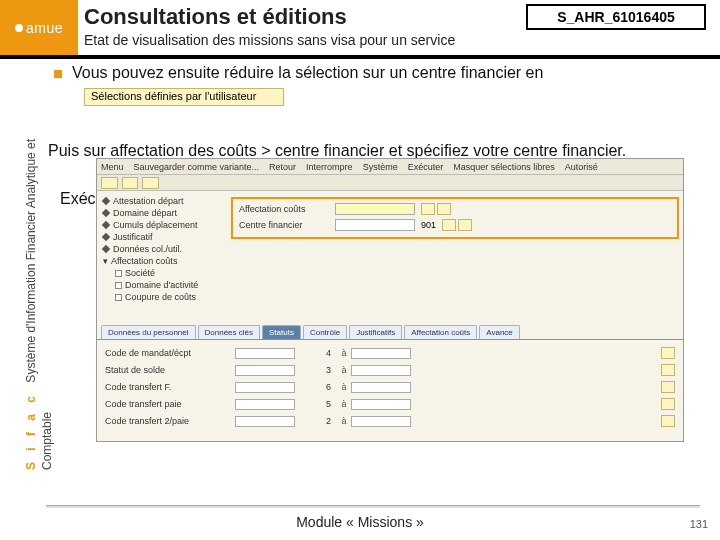  I want to click on centre-financier-input, so click(375, 225).